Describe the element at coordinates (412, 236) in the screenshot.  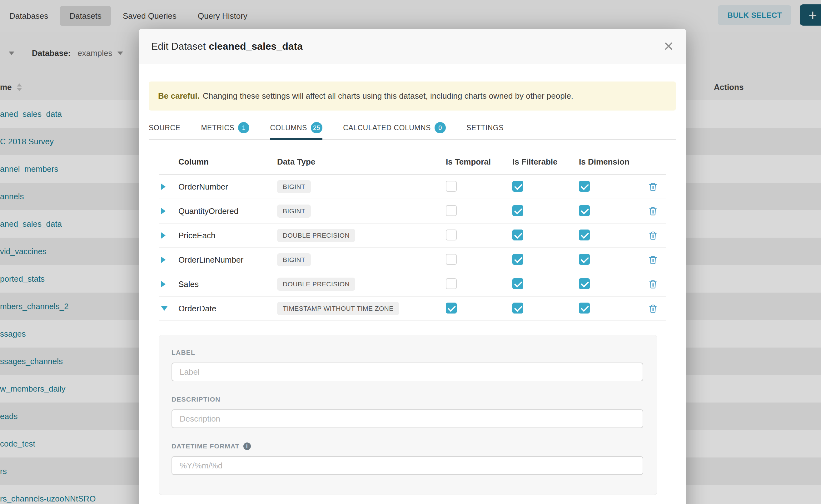
I see `column-row-priceeach: PriceEachDOUBLE PRECISION` at that location.